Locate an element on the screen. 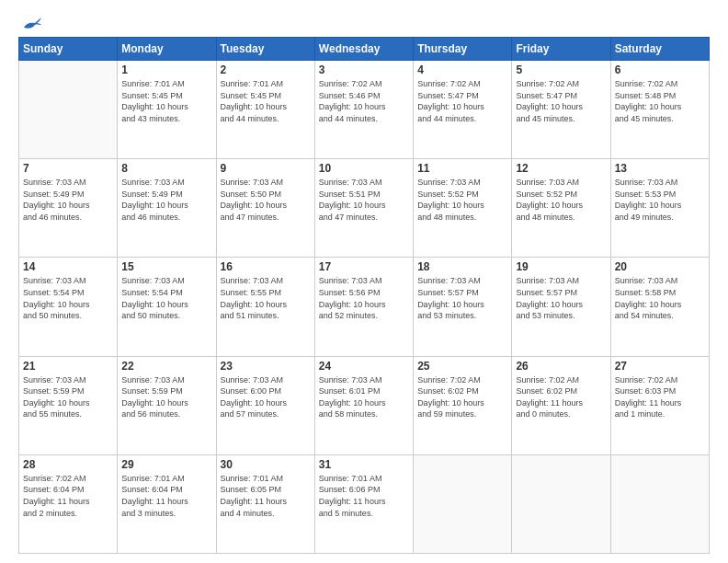  calendar-cell: 28Sunrise: 7:02 AM Sunset: 6:04 PM Dayli… is located at coordinates (68, 504).